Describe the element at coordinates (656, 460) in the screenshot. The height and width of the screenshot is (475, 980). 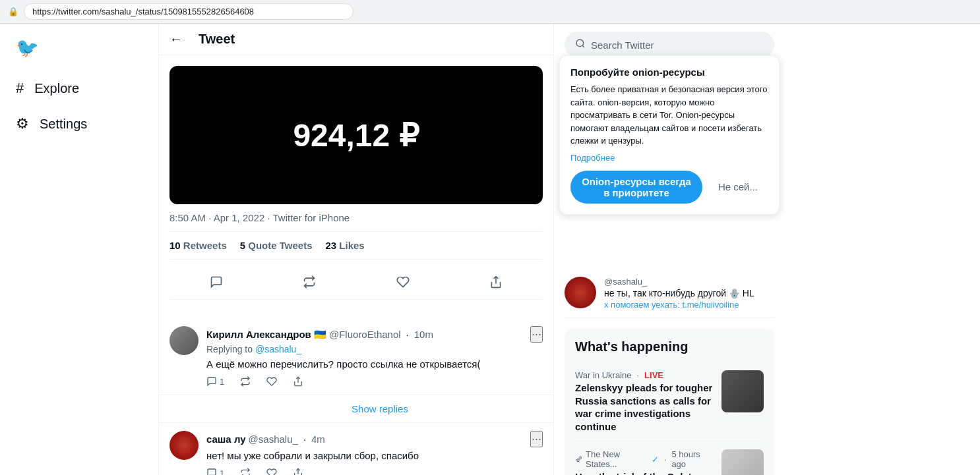
I see `verified-badge-colston: ✓` at that location.